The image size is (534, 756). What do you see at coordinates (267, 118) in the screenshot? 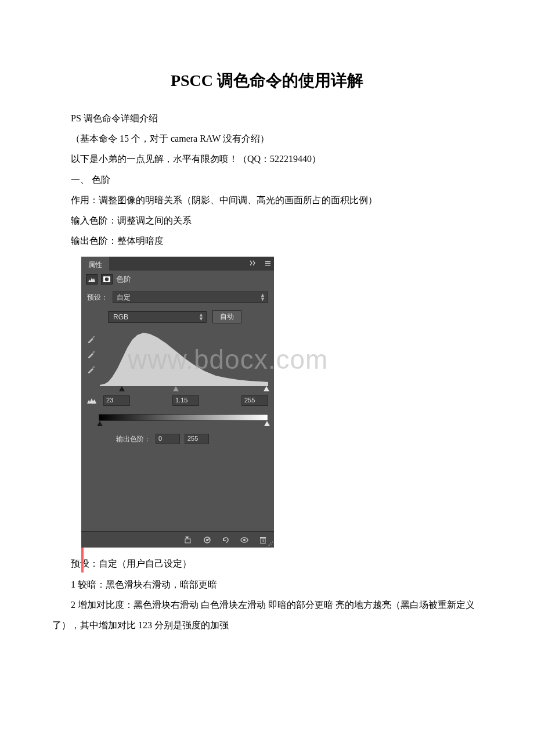
I see `paragraph: PS 调色命令详细介绍` at bounding box center [267, 118].